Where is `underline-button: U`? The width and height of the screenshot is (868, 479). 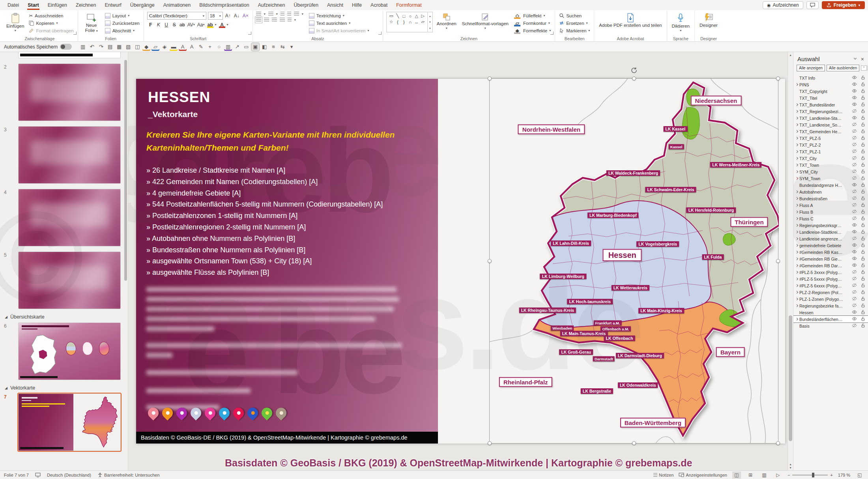 underline-button: U is located at coordinates (166, 24).